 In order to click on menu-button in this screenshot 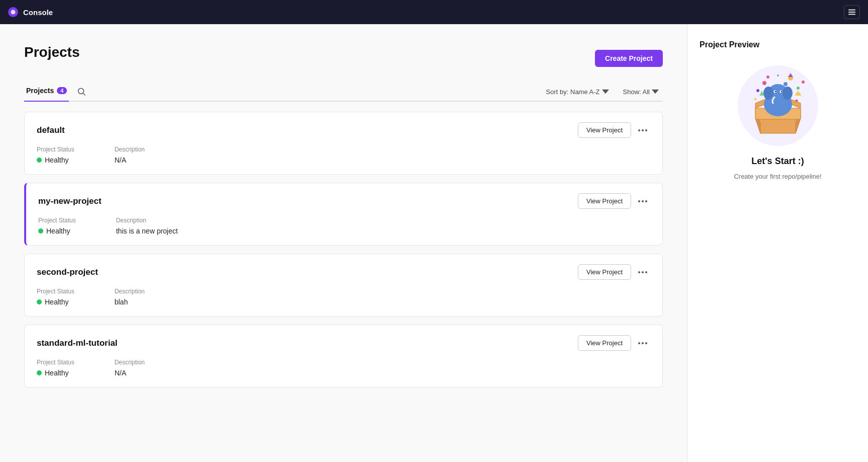, I will do `click(852, 12)`.